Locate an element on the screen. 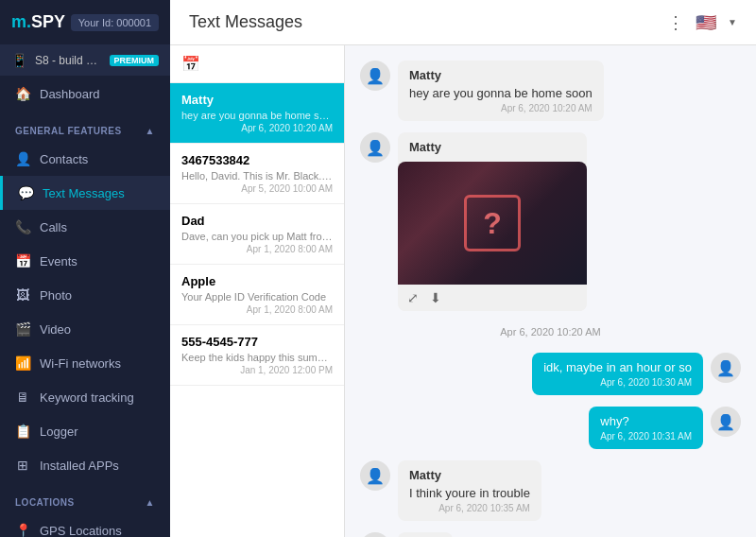 Image resolution: width=756 pixels, height=537 pixels. device-label: S8 - build 13 - 5... is located at coordinates (68, 61).